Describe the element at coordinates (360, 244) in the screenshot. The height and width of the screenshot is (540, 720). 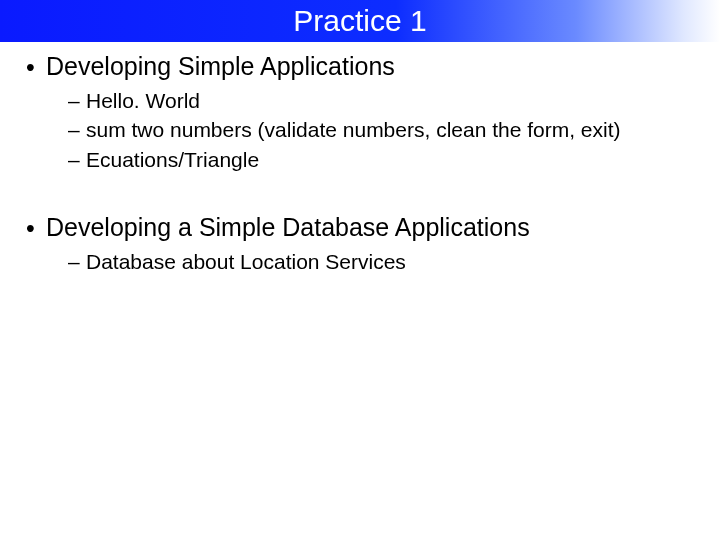
I see `section-heading: Developing a Simple Database Application…` at that location.